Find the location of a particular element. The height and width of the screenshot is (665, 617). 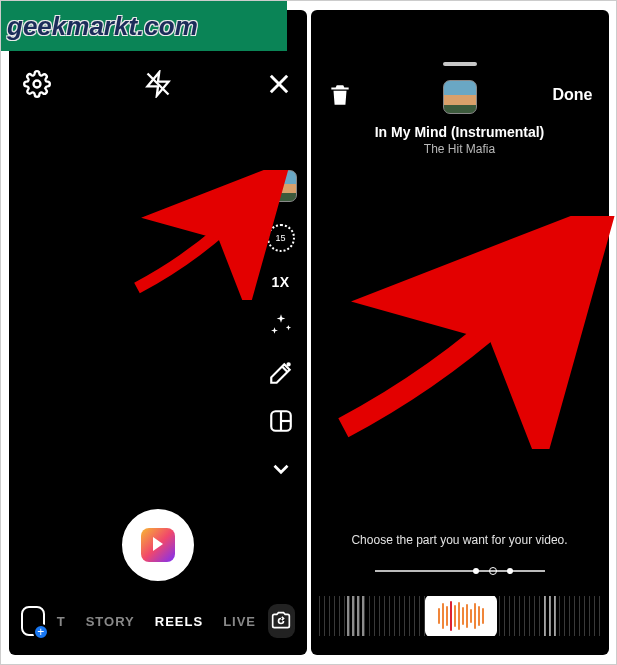

song-title: In My Mind (Instrumental) is located at coordinates (460, 132).